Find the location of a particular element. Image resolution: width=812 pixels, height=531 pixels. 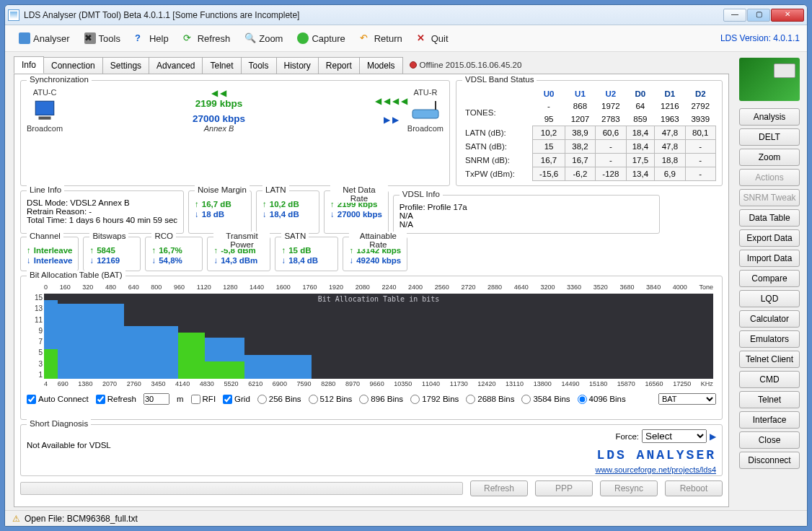

side-cmd-button: CMD is located at coordinates (769, 379).